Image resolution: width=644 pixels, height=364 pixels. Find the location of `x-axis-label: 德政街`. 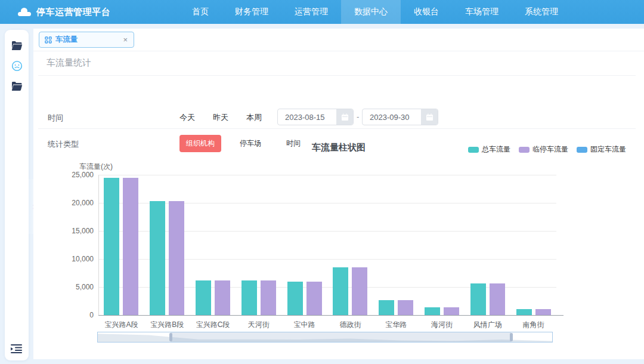

x-axis-label: 德政街 is located at coordinates (351, 325).